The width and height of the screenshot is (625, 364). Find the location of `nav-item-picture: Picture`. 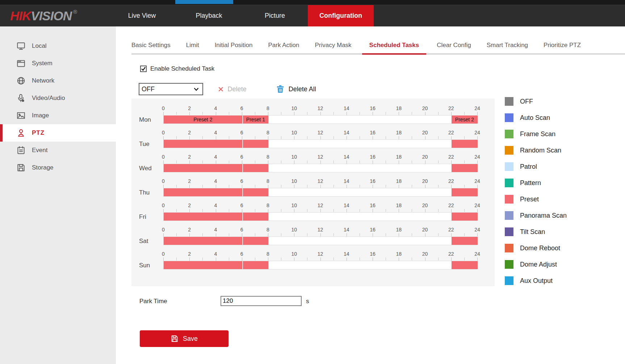

nav-item-picture: Picture is located at coordinates (275, 16).